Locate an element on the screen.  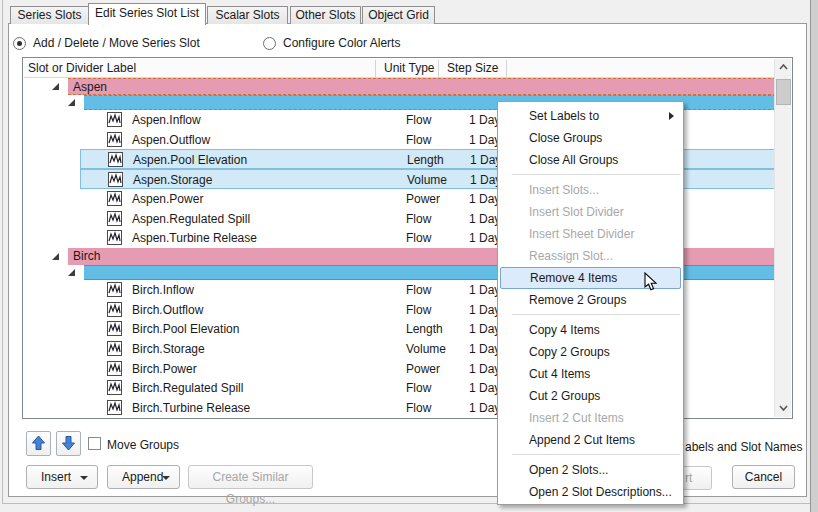
tab-object-grid: Object Grid is located at coordinates (398, 15).